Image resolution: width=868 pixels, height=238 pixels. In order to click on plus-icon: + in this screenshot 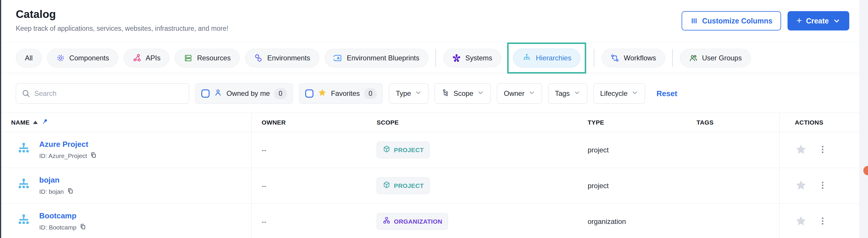, I will do `click(799, 21)`.